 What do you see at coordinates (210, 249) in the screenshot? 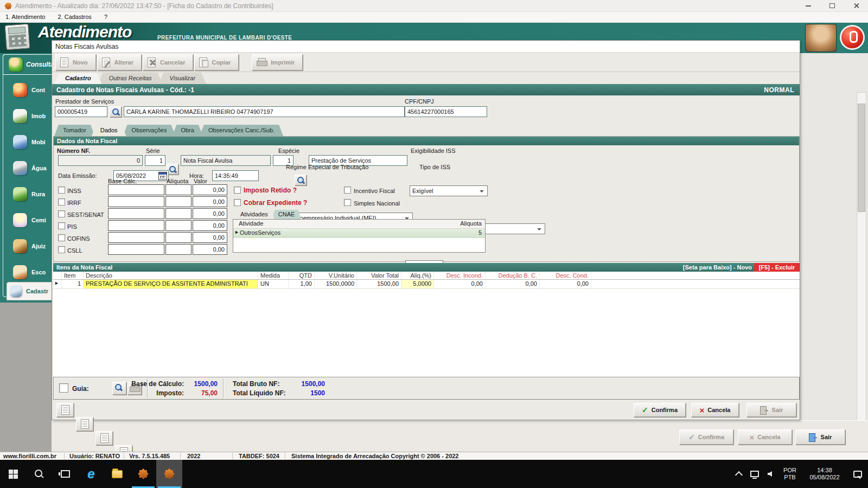
I see `csll-valor-field: 0,00` at bounding box center [210, 249].